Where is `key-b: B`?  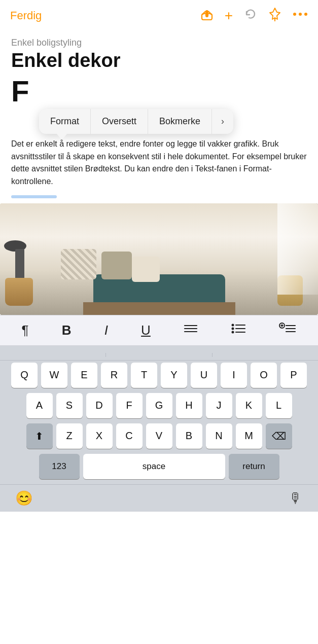 key-b: B is located at coordinates (189, 436).